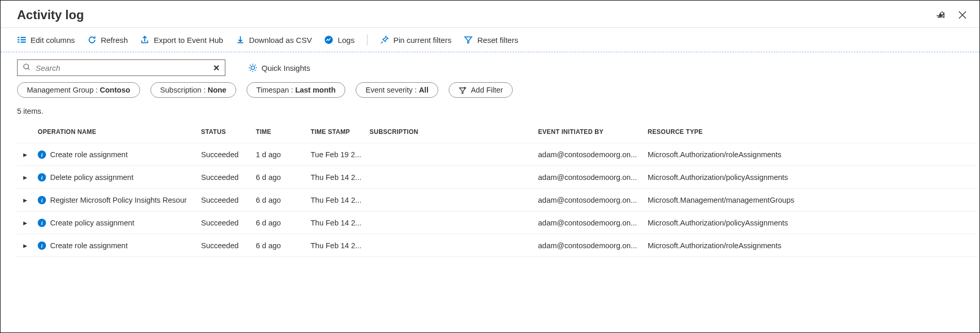 The height and width of the screenshot is (333, 980). I want to click on pin-filters-label: Pin current filters, so click(423, 40).